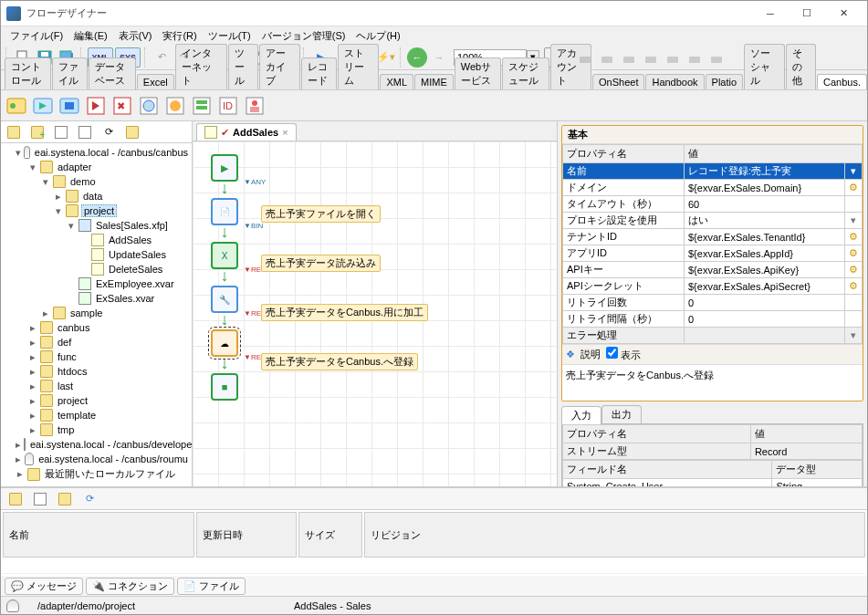 Image resolution: width=868 pixels, height=615 pixels. I want to click on ptab-xml: XML, so click(396, 82).